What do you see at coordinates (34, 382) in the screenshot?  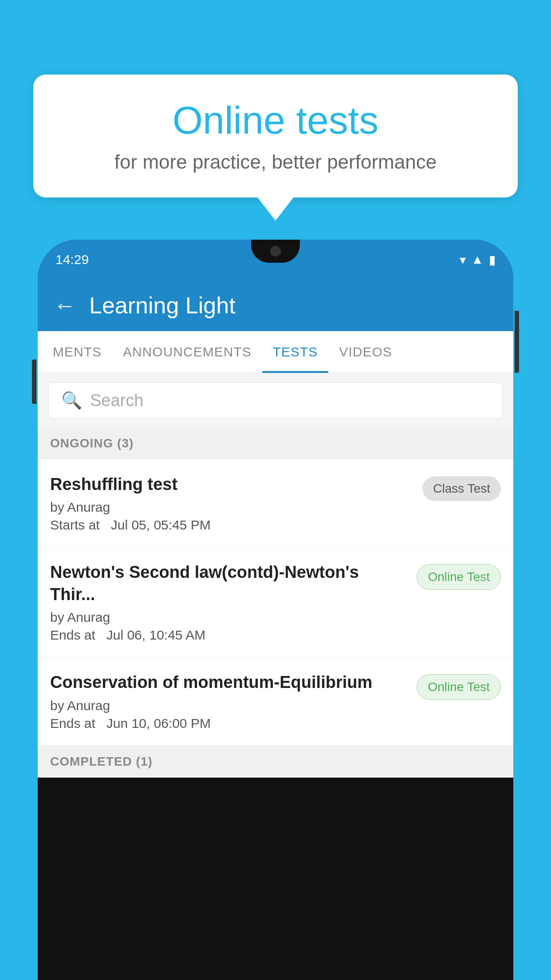 I see `phone-volume-button` at bounding box center [34, 382].